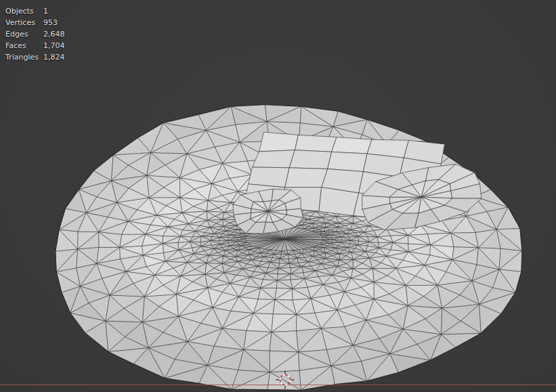  I want to click on stat-row-faces: Faces 1,704, so click(35, 46).